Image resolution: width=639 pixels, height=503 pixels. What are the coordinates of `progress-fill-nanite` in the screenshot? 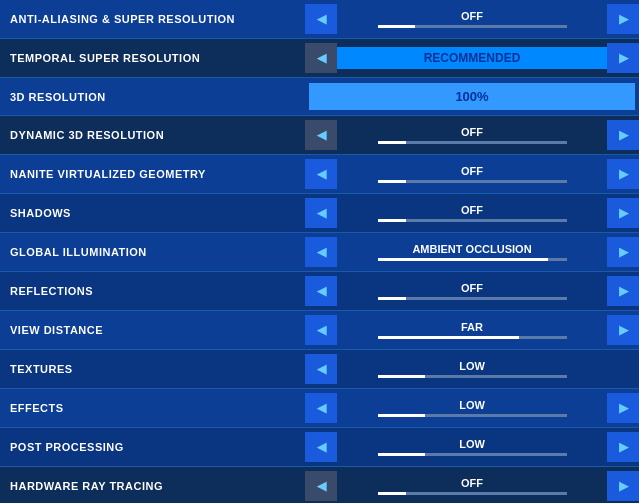 It's located at (392, 182).